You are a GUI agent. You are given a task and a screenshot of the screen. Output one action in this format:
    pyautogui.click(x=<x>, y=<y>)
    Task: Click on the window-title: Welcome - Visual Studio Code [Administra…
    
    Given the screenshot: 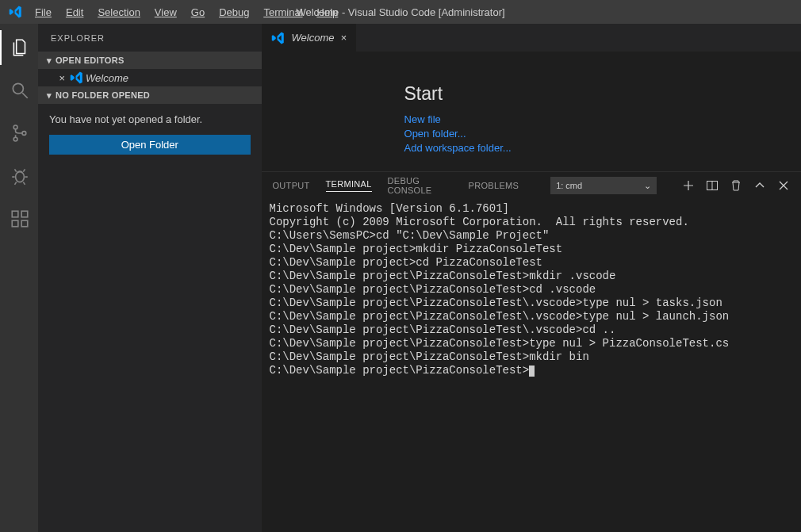 What is the action you would take?
    pyautogui.click(x=400, y=13)
    